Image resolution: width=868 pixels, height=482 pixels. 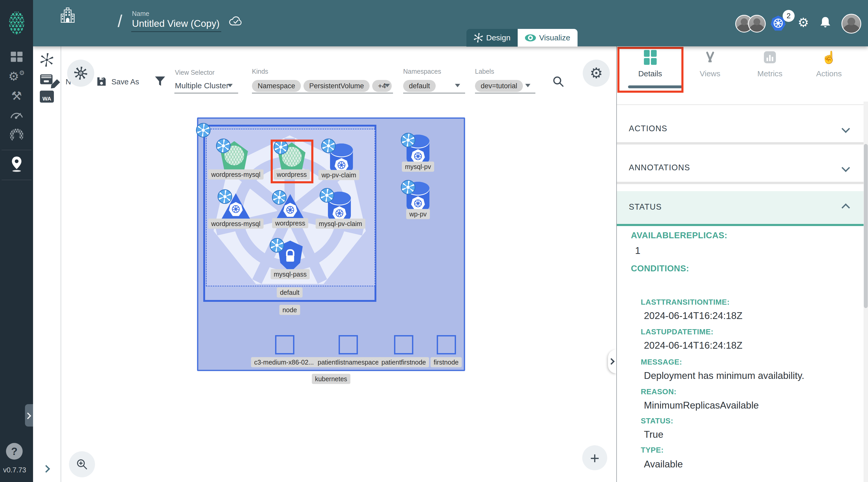 What do you see at coordinates (421, 86) in the screenshot?
I see `namespaces-chip-row: default` at bounding box center [421, 86].